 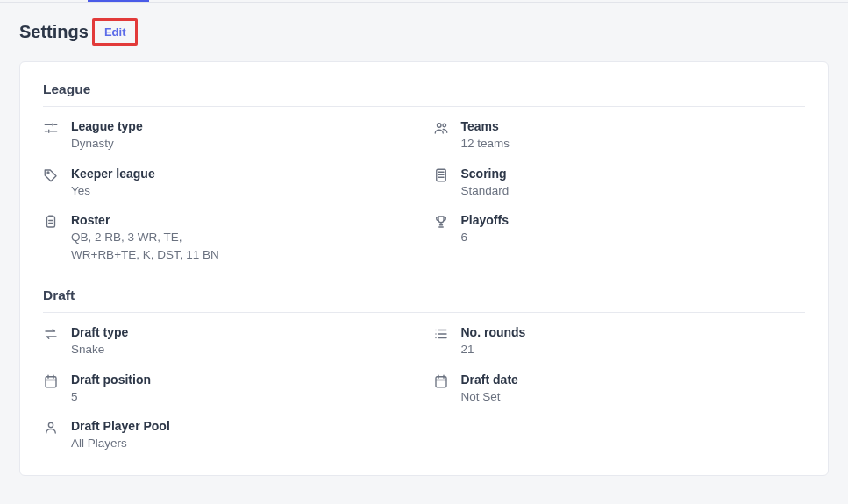 What do you see at coordinates (107, 126) in the screenshot?
I see `item-label: League type` at bounding box center [107, 126].